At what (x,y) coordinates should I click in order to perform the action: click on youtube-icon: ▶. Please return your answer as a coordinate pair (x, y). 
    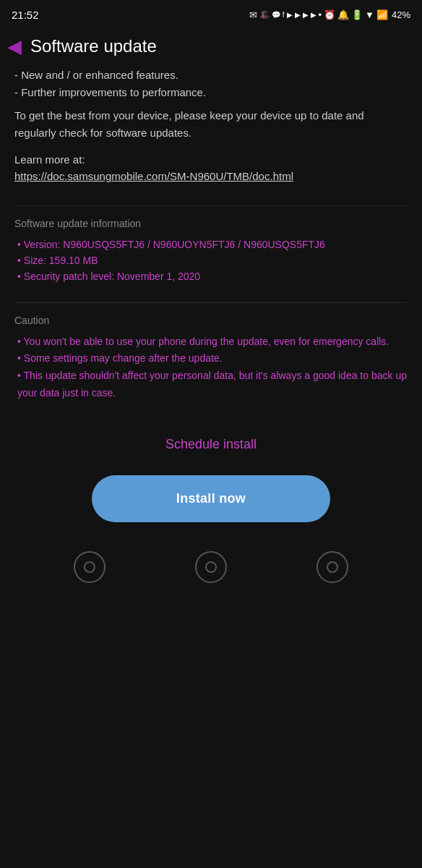
    Looking at the image, I should click on (290, 14).